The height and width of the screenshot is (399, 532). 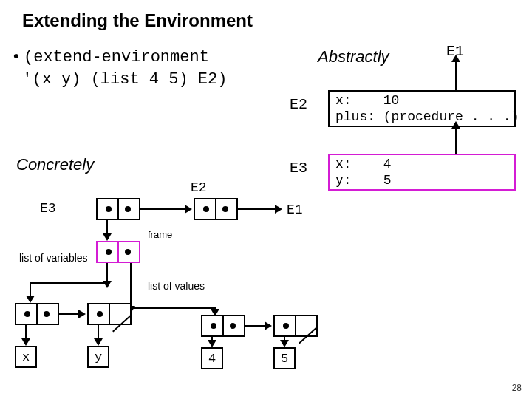 I want to click on frame-annotation: frame, so click(x=160, y=235).